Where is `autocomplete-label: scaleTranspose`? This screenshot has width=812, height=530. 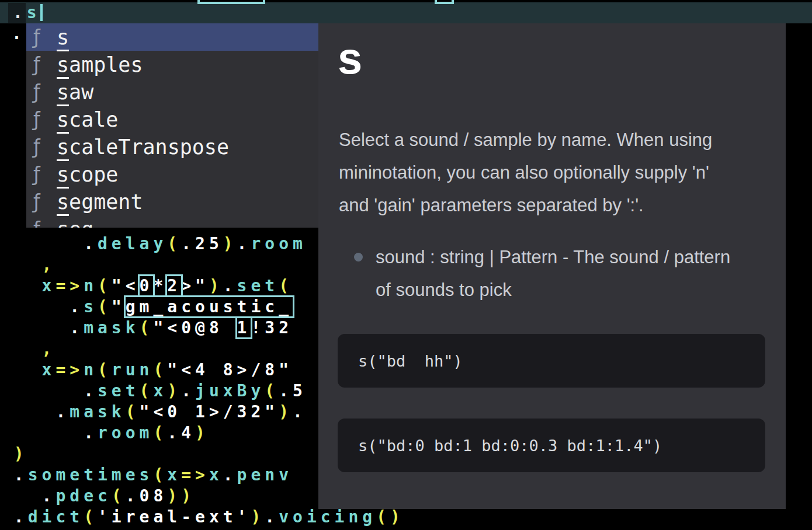 autocomplete-label: scaleTranspose is located at coordinates (143, 147).